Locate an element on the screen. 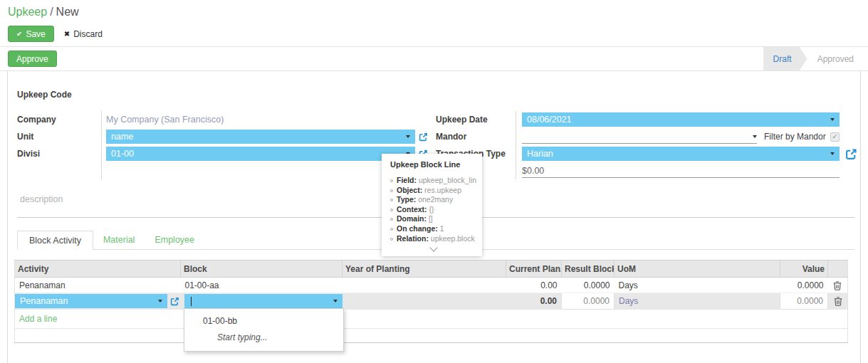  tab-employee: Employee is located at coordinates (174, 239).